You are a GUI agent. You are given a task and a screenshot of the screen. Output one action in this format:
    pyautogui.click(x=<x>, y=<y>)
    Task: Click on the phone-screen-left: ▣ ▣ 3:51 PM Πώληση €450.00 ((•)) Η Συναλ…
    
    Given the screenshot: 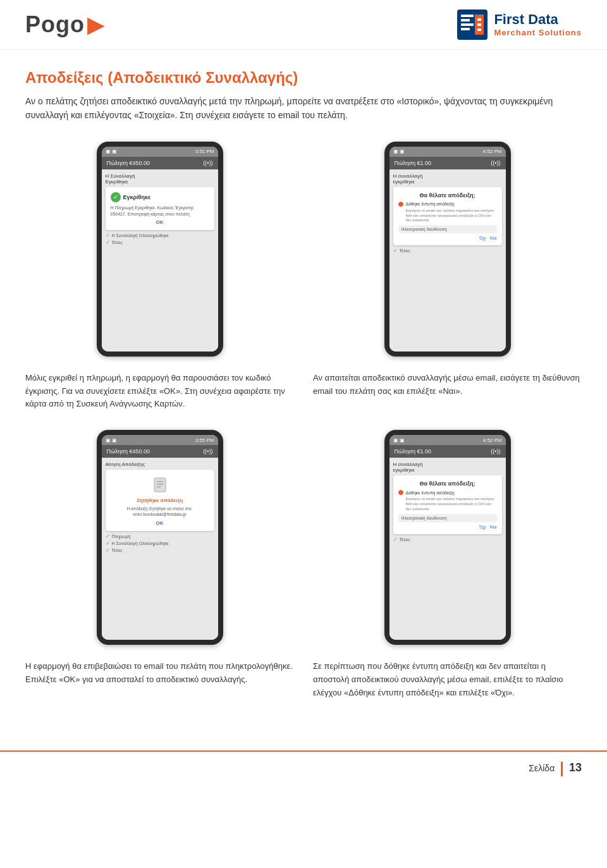 What is the action you would take?
    pyautogui.click(x=160, y=249)
    